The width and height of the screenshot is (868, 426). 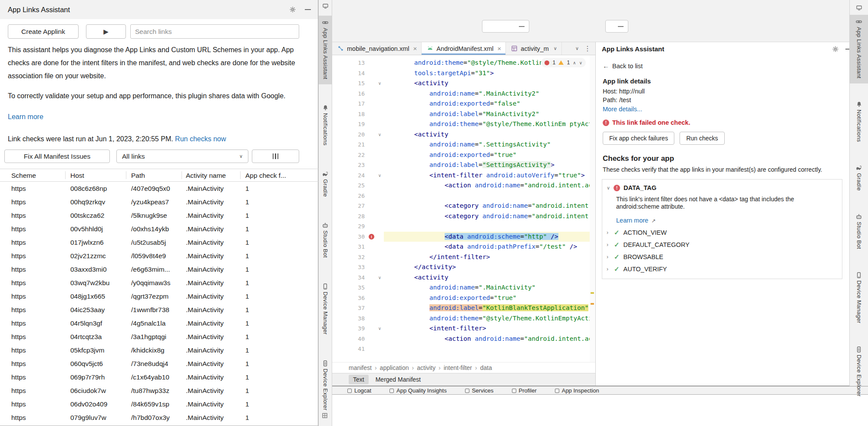 What do you see at coordinates (159, 296) in the screenshot?
I see `table-row: https048jg1x665/qgrt37ezpm.MainActivity1` at bounding box center [159, 296].